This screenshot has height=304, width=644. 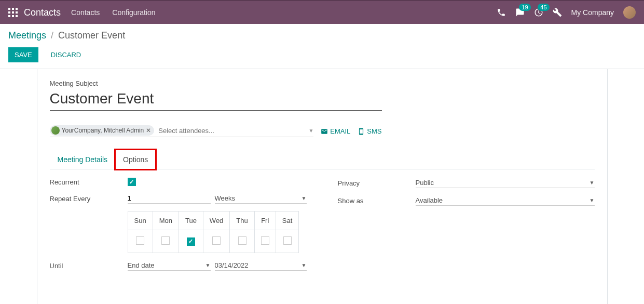 What do you see at coordinates (191, 221) in the screenshot?
I see `day-header: Tue` at bounding box center [191, 221].